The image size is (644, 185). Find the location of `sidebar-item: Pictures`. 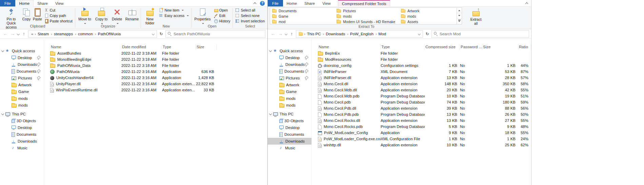

sidebar-item: Pictures is located at coordinates (289, 78).